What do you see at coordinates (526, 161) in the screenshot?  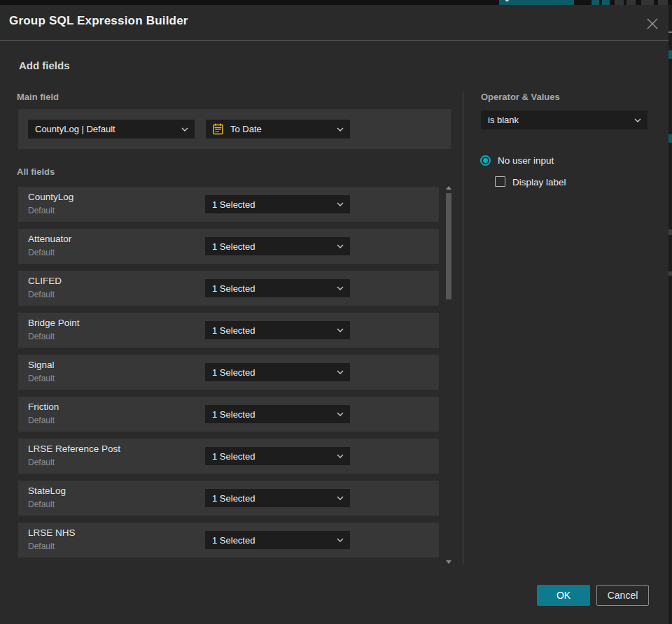 I see `no-user-input-label: No user input` at bounding box center [526, 161].